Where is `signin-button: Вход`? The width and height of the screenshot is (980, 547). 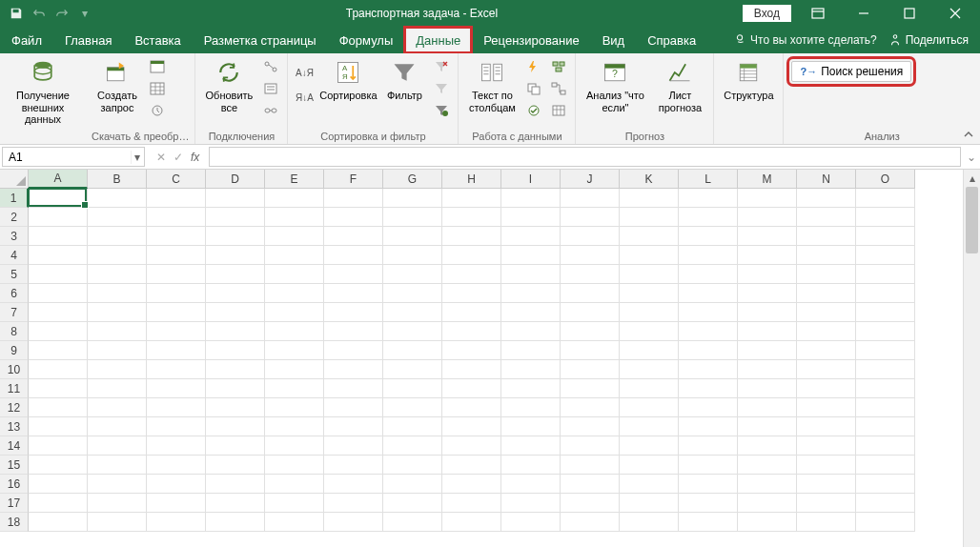
signin-button: Вход is located at coordinates (766, 13).